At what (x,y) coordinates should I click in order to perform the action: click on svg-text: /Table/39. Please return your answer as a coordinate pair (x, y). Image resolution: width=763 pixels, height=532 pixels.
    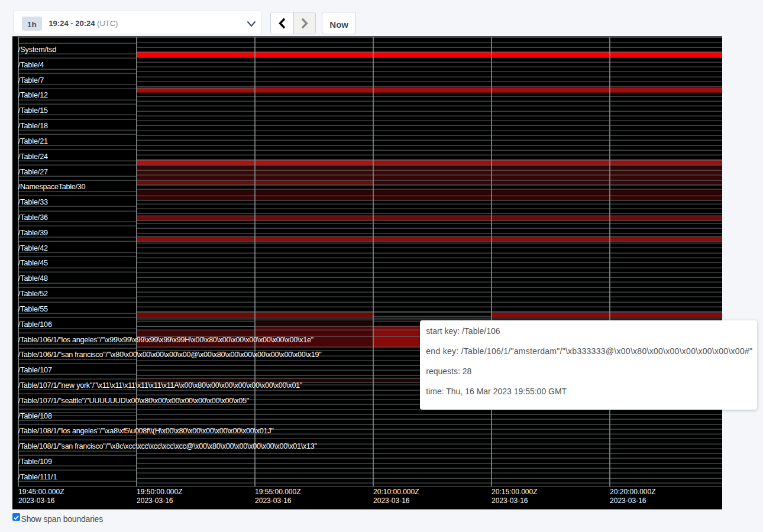
    Looking at the image, I should click on (33, 232).